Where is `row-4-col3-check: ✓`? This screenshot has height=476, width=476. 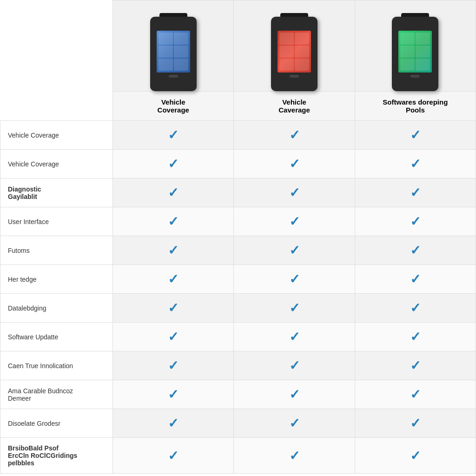 row-4-col3-check: ✓ is located at coordinates (415, 251).